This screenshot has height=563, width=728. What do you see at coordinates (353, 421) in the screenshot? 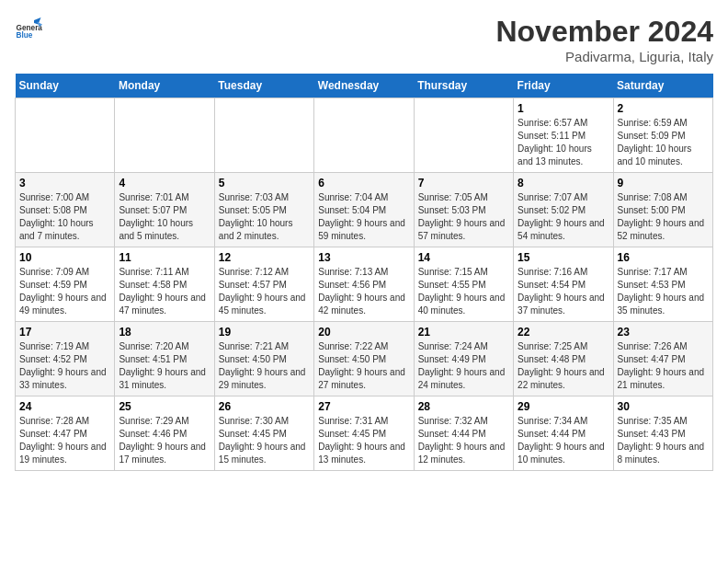
I see `sunrise-text: Sunrise: 7:31 AM` at bounding box center [353, 421].